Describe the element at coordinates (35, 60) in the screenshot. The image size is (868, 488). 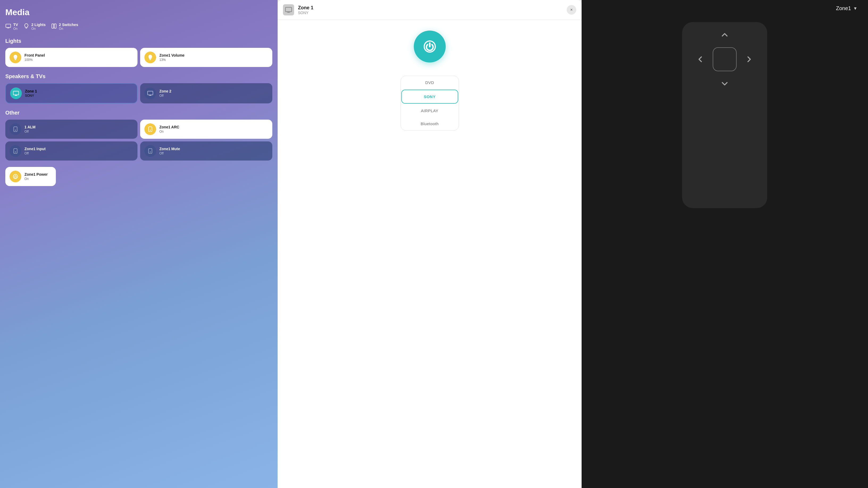
I see `front-panel-value: 100%` at that location.